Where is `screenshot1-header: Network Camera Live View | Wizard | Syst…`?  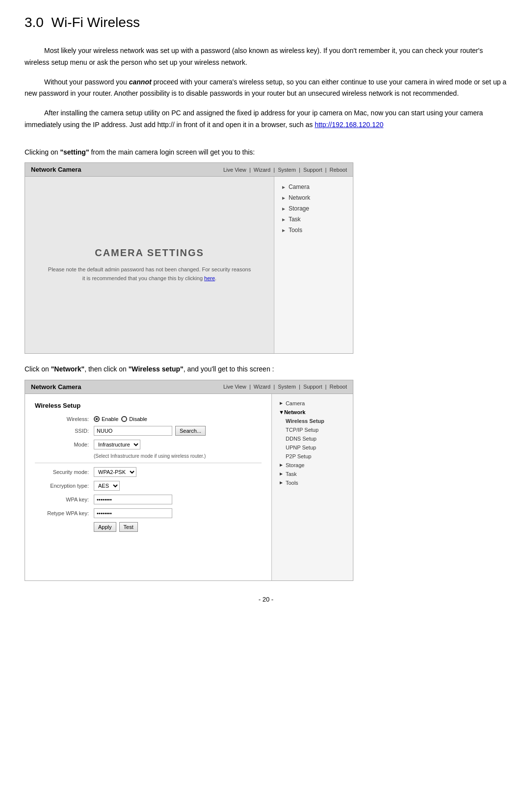
screenshot1-header: Network Camera Live View | Wizard | Syst… is located at coordinates (189, 170).